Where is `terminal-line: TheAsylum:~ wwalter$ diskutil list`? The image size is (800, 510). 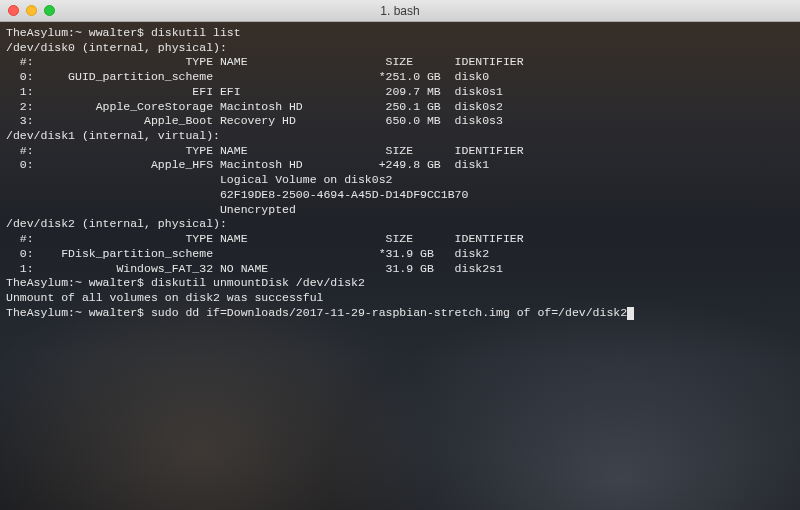 terminal-line: TheAsylum:~ wwalter$ diskutil list is located at coordinates (400, 34).